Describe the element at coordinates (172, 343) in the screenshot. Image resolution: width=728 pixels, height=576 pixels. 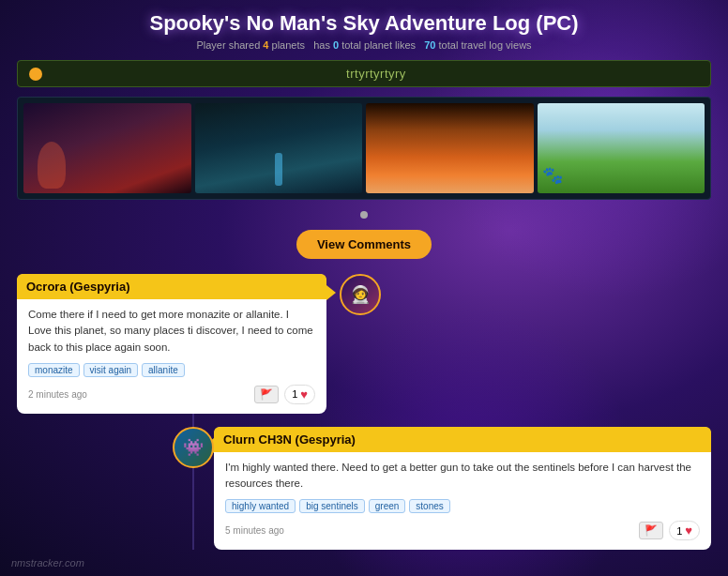
I see `comment-card-left-1: Ocrora (Gespyria) Come there if I need t…` at that location.